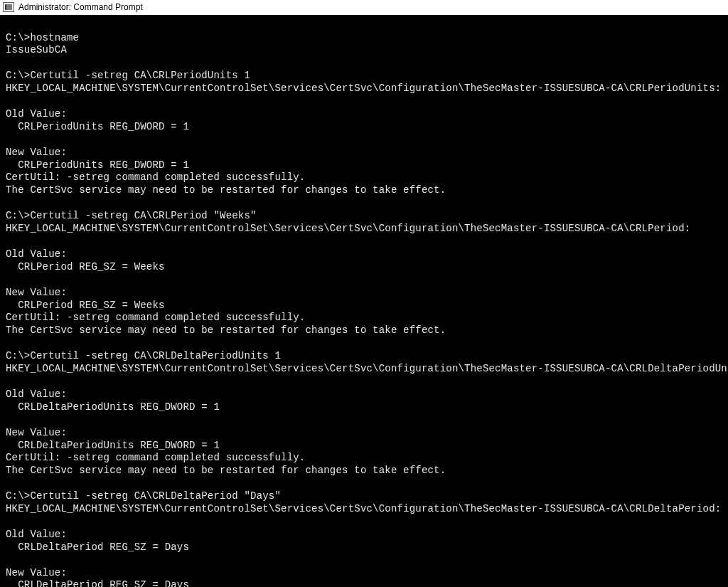 The width and height of the screenshot is (728, 587). I want to click on new-line-3: CRLDeltaPeriodUnits REG_DWORD = 1, so click(112, 445).